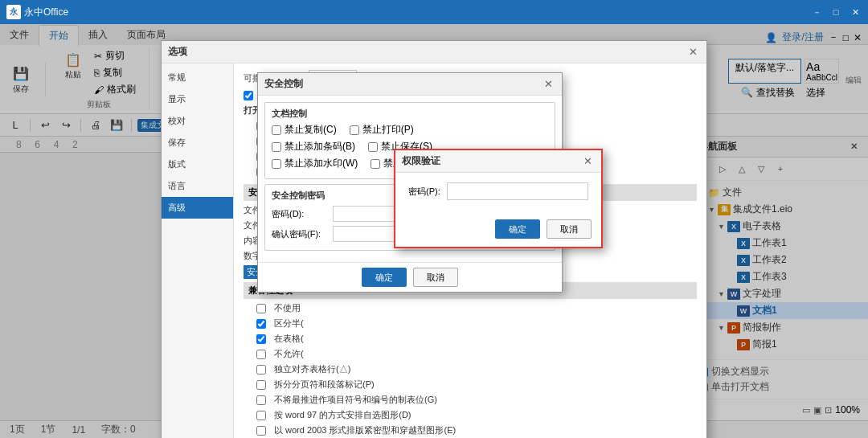 This screenshot has width=868, height=438. What do you see at coordinates (410, 130) in the screenshot?
I see `sec-row-1: 禁止复制(C) 禁止打印(P)` at bounding box center [410, 130].